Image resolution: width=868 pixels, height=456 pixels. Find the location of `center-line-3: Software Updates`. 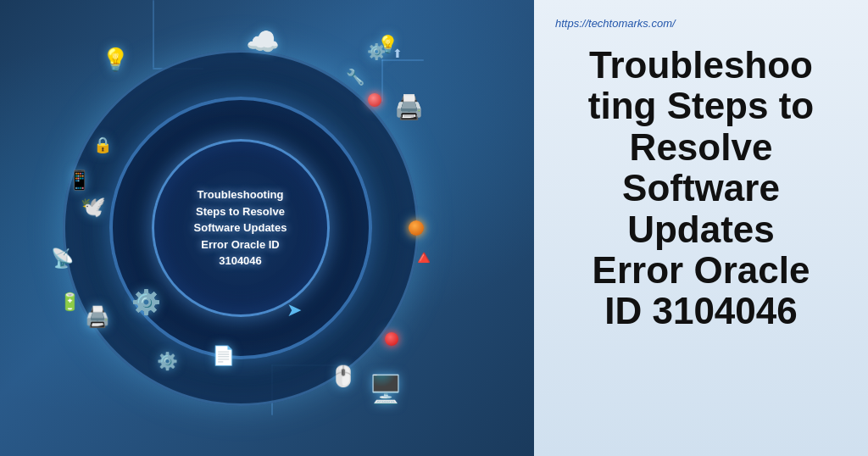

center-line-3: Software Updates is located at coordinates (241, 227).